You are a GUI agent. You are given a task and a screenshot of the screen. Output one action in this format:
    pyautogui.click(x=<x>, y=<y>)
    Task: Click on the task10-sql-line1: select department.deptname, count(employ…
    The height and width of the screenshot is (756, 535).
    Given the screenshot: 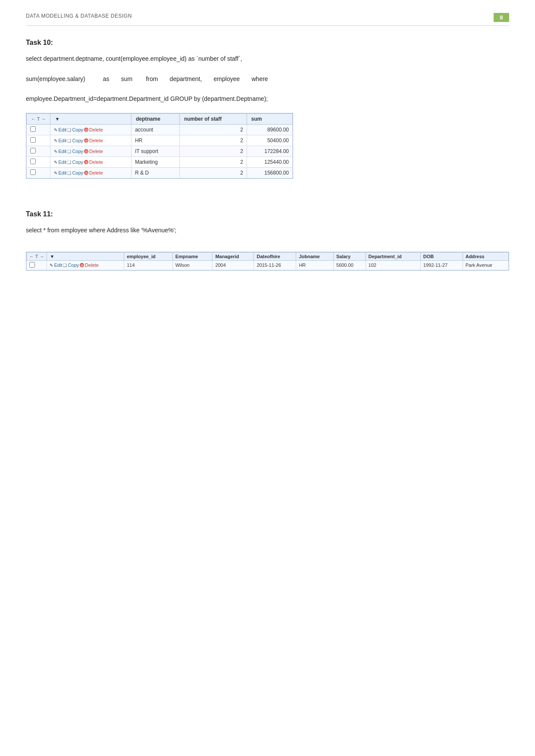 What is the action you would take?
    pyautogui.click(x=267, y=59)
    